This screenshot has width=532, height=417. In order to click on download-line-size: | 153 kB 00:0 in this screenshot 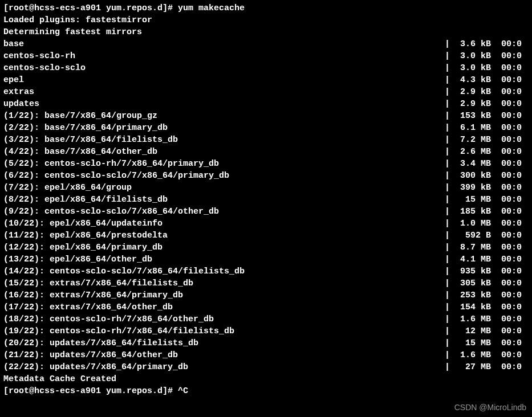, I will do `click(487, 116)`.